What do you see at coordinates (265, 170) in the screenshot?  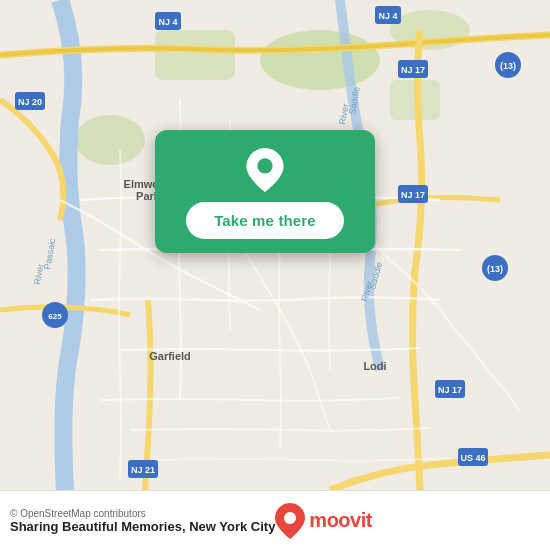 I see `location-pin-icon` at bounding box center [265, 170].